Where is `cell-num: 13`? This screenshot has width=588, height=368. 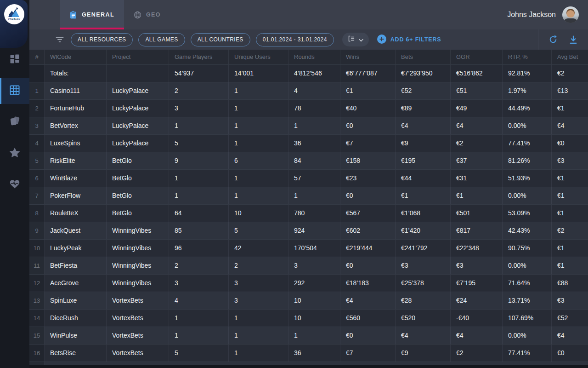
cell-num: 13 is located at coordinates (37, 301).